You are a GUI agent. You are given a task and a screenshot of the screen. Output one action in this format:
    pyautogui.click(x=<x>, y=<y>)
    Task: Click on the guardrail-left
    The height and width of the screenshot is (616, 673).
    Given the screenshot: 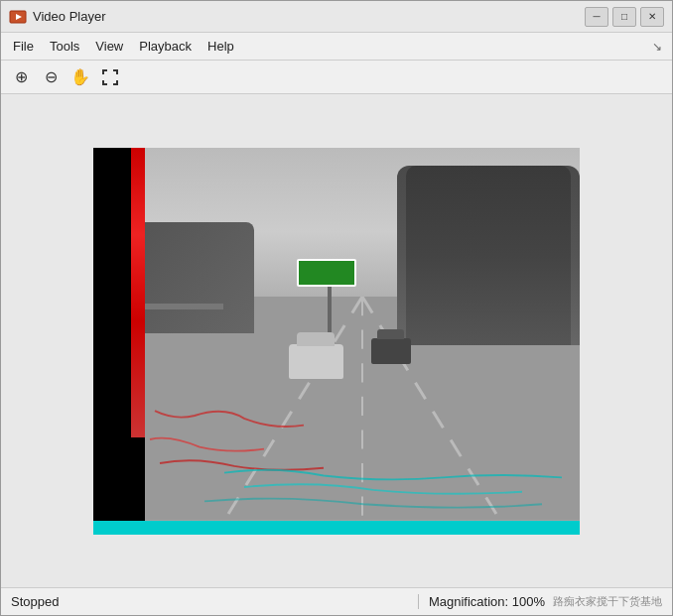 What is the action you would take?
    pyautogui.click(x=185, y=307)
    